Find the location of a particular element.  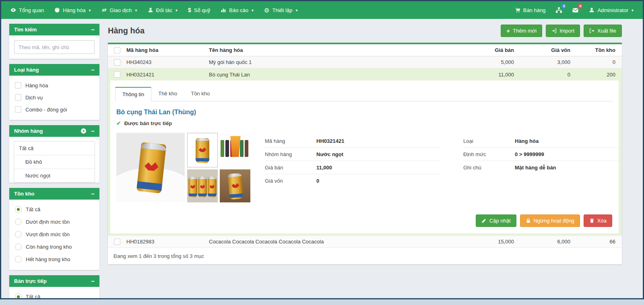

table-row: HH340243 Mỳ gói hàn quốc 1 5,000 3,000 0 is located at coordinates (365, 62).